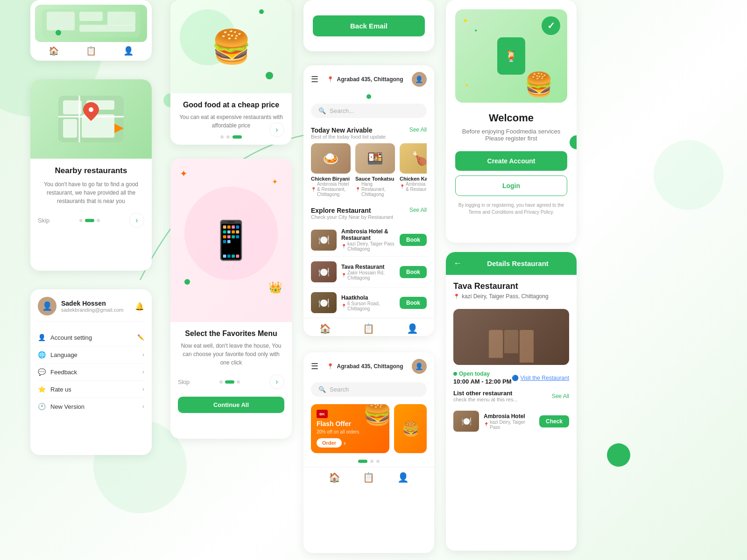 The height and width of the screenshot is (560, 747). Describe the element at coordinates (413, 303) in the screenshot. I see `book-btn-3: Book` at that location.